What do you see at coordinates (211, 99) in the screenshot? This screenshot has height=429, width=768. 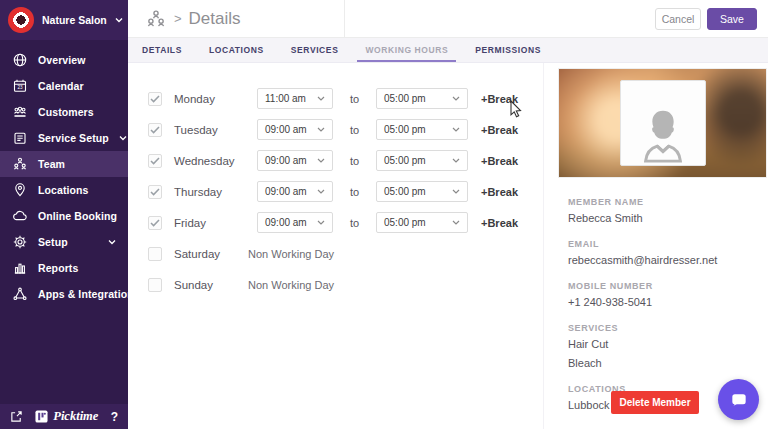 I see `day-label: Monday` at bounding box center [211, 99].